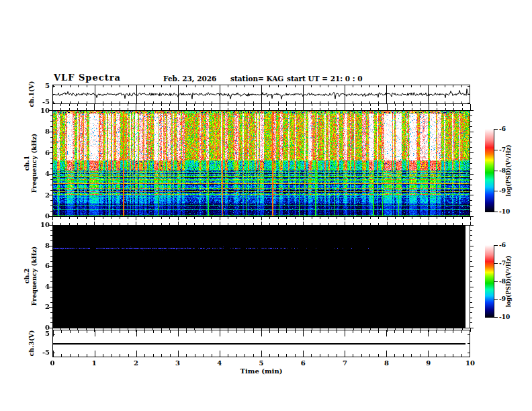  What do you see at coordinates (40, 110) in the screenshot?
I see `ch1-frequency-tick-label: 10` at bounding box center [40, 110].